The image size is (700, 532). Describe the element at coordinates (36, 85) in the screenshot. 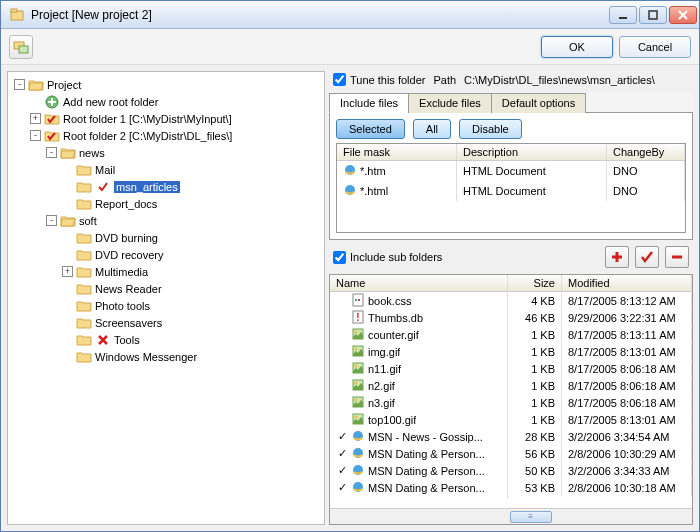

I see `folder-open-icon` at that location.